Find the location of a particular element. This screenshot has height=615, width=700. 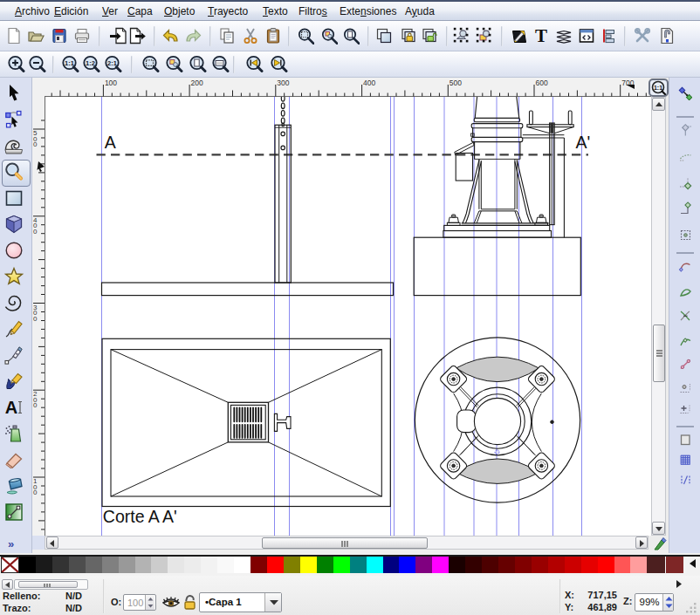

svg-text: 600 is located at coordinates (542, 83).